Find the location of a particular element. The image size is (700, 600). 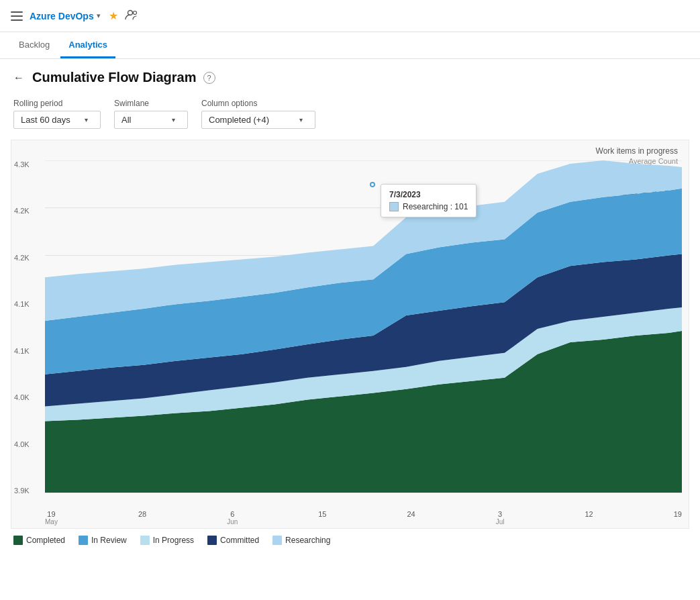

page-header: ← Cumulative Flow Diagram ? is located at coordinates (350, 77).